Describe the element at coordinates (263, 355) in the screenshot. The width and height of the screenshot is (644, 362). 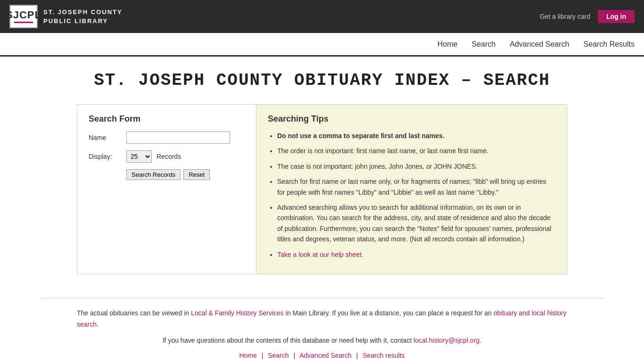
I see `footer-sep-1: |` at that location.